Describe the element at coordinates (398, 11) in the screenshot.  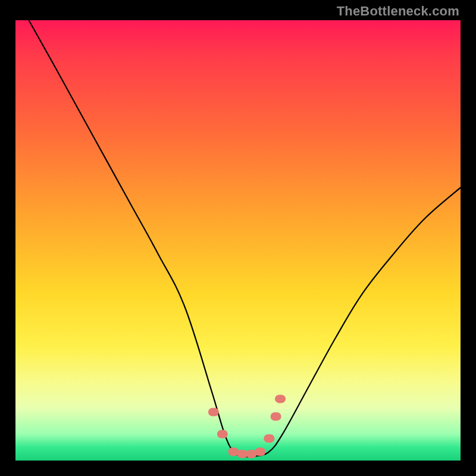
I see `attribution-label: TheBottleneck.com` at that location.